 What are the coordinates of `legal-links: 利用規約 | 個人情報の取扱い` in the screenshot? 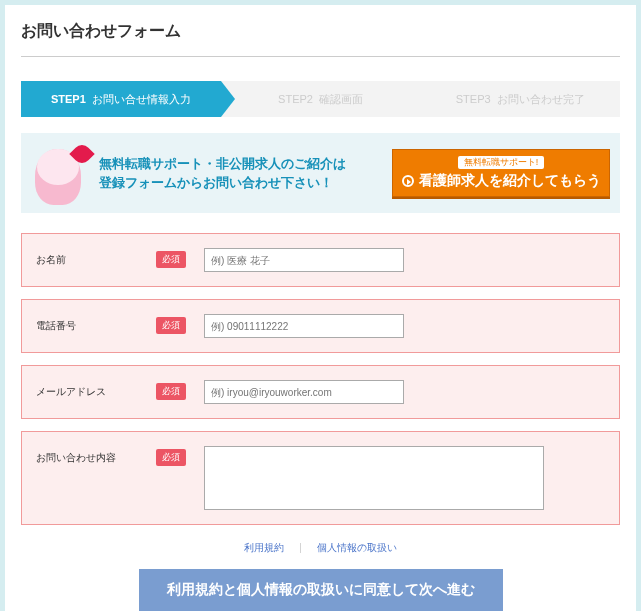 It's located at (320, 548).